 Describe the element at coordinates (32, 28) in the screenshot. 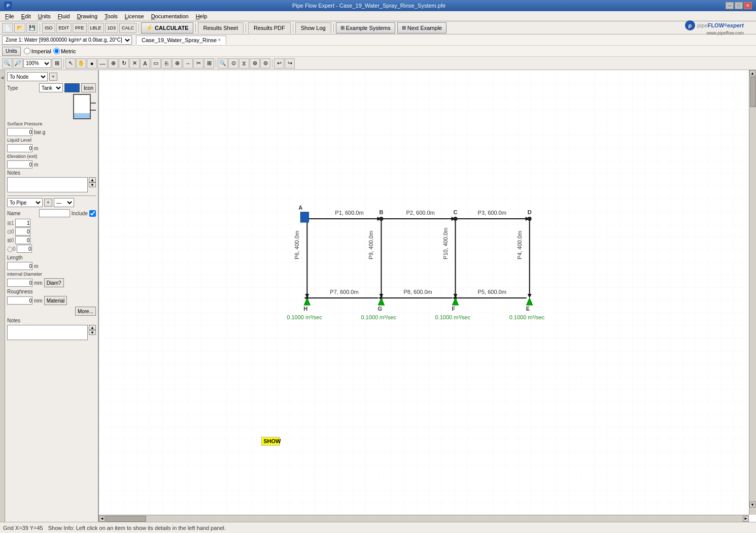

I see `save-button: 💾` at that location.